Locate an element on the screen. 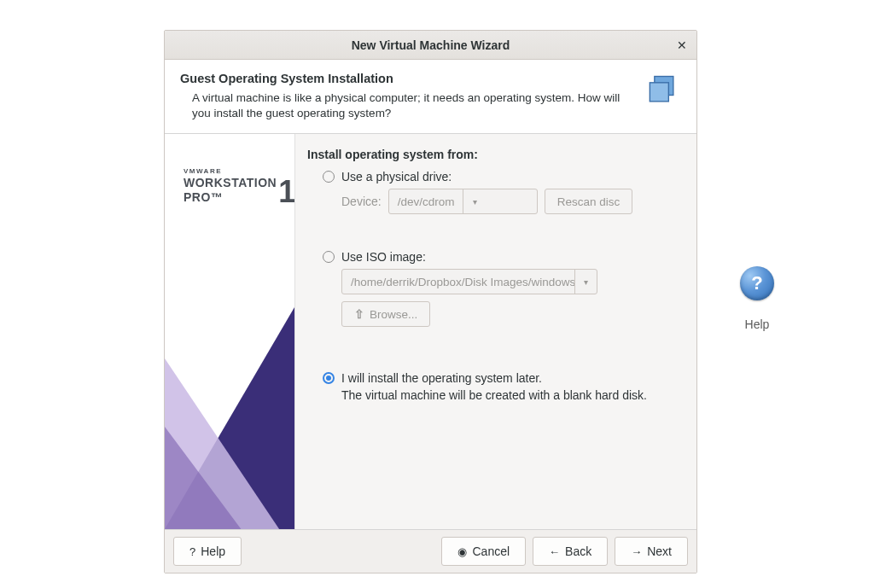  upload-icon: ⇧ is located at coordinates (359, 314).